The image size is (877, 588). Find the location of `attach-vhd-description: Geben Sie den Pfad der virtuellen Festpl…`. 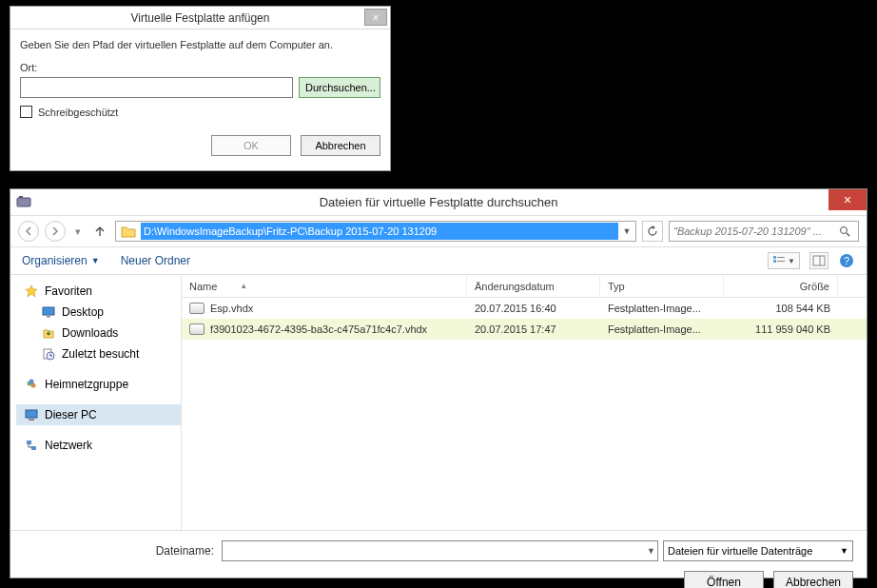

attach-vhd-description: Geben Sie den Pfad der virtuellen Festpl… is located at coordinates (200, 45).